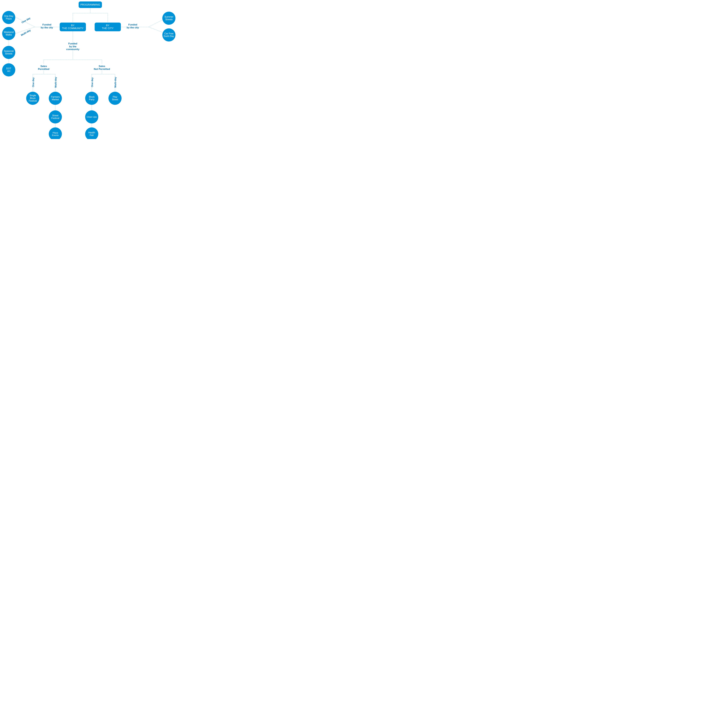  I want to click on node-dot-art: DOT Art, so click(9, 70).